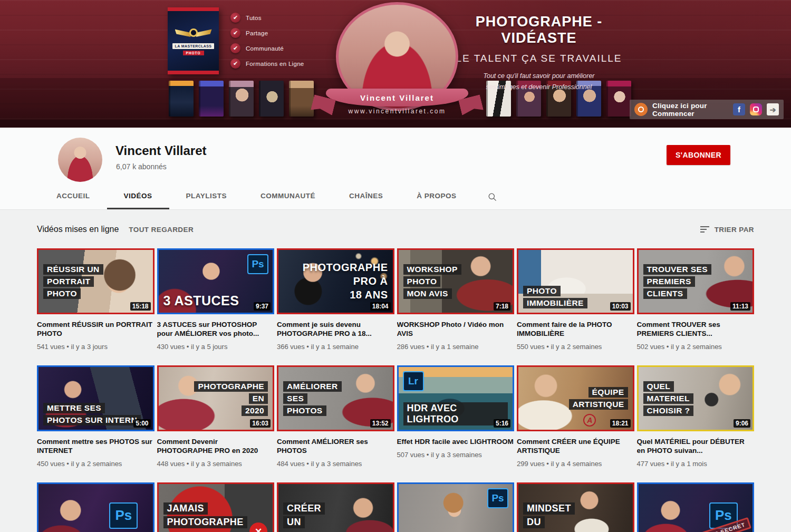 The image size is (791, 532). Describe the element at coordinates (96, 340) in the screenshot. I see `video-info: Comment RÉUSSIR un PORTRAIT PHOTO 541 vu…` at that location.